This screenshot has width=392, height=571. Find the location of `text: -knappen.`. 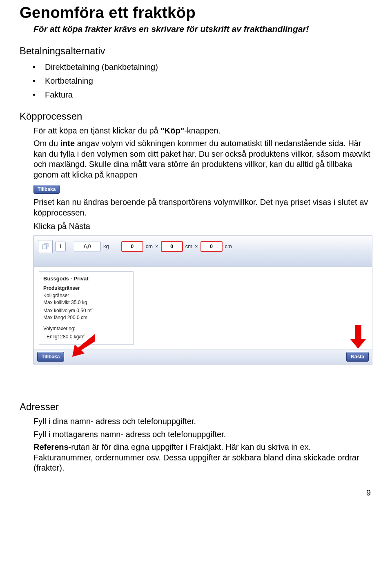

text: -knappen. is located at coordinates (203, 131).